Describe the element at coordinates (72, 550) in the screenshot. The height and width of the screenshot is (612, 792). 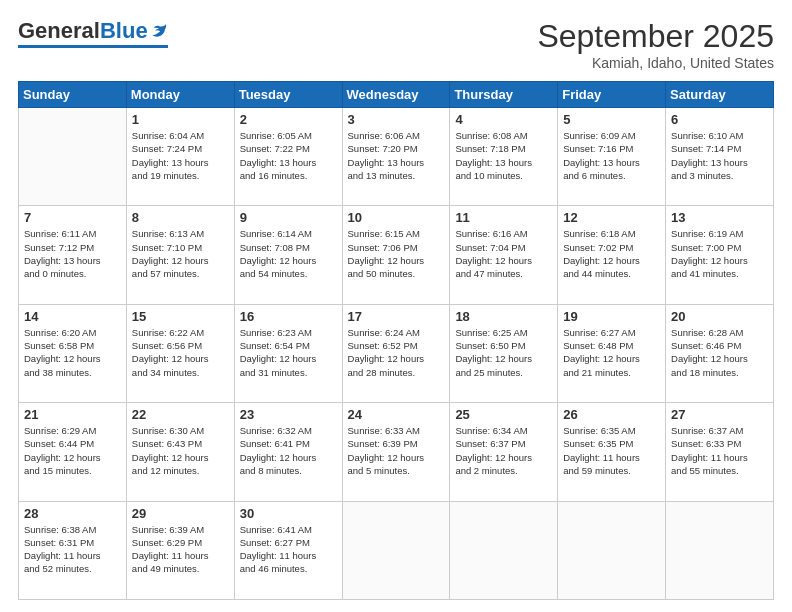
I see `day-detail: Sunrise: 6:38 AM Sunset: 6:31 PM Dayligh…` at that location.